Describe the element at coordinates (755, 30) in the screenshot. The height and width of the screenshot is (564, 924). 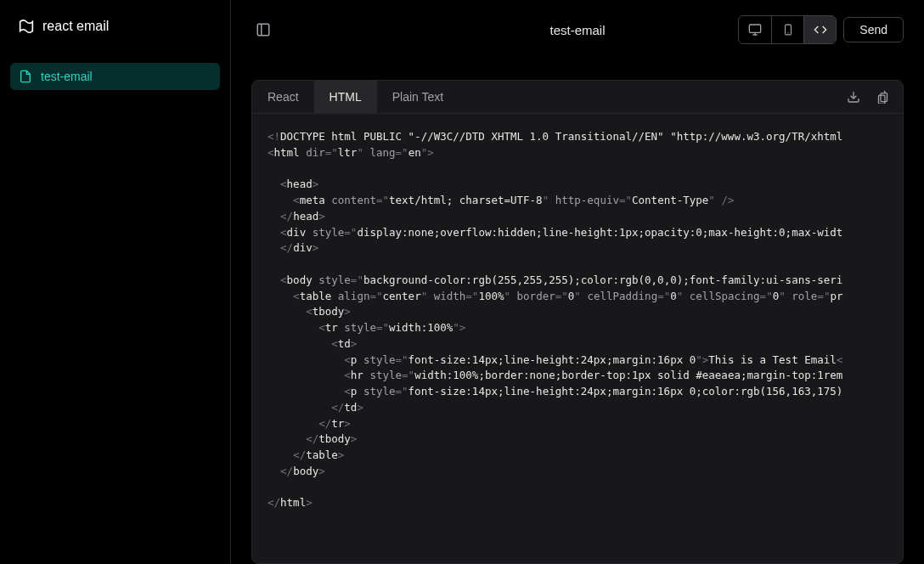
I see `view-desktop-button` at that location.